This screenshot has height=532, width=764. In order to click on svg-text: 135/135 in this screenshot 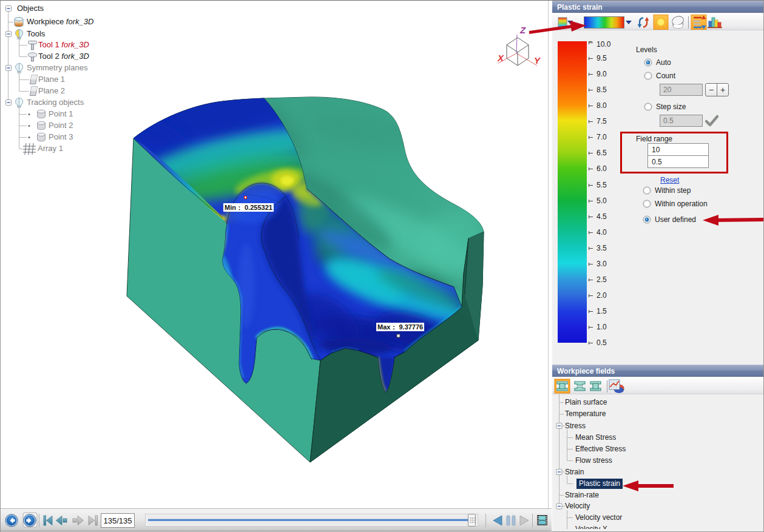, I will do `click(118, 520)`.